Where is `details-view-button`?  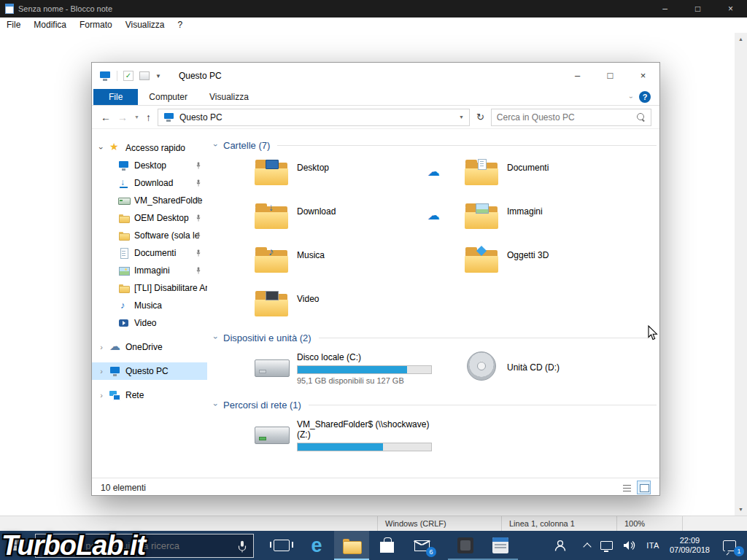
details-view-button is located at coordinates (626, 487).